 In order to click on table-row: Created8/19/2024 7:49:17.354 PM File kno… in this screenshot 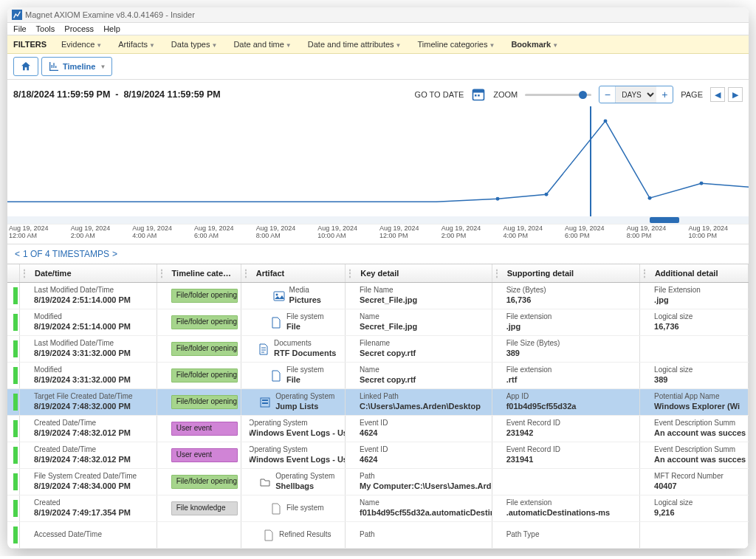, I will do `click(378, 509)`.